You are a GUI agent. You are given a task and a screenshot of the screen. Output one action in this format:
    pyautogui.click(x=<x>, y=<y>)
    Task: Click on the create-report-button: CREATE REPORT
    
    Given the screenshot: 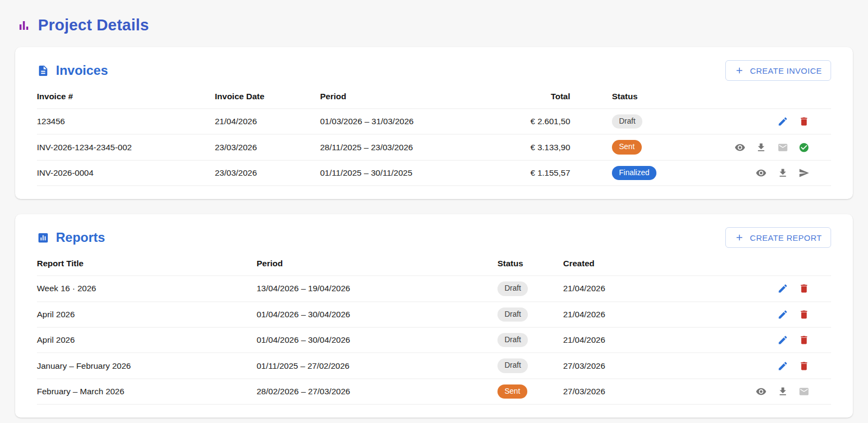 What is the action you would take?
    pyautogui.click(x=778, y=238)
    